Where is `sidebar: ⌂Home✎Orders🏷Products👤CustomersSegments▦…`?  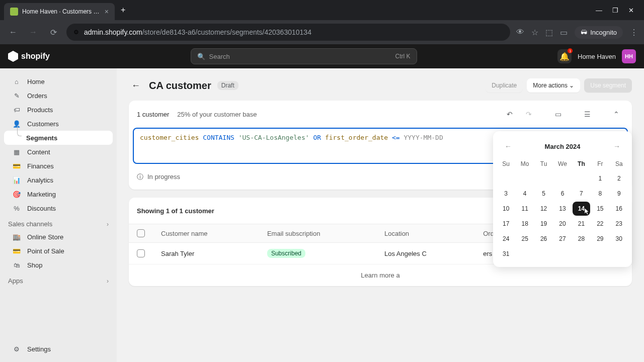 sidebar: ⌂Home✎Orders🏷Products👤CustomersSegments▦… is located at coordinates (58, 215).